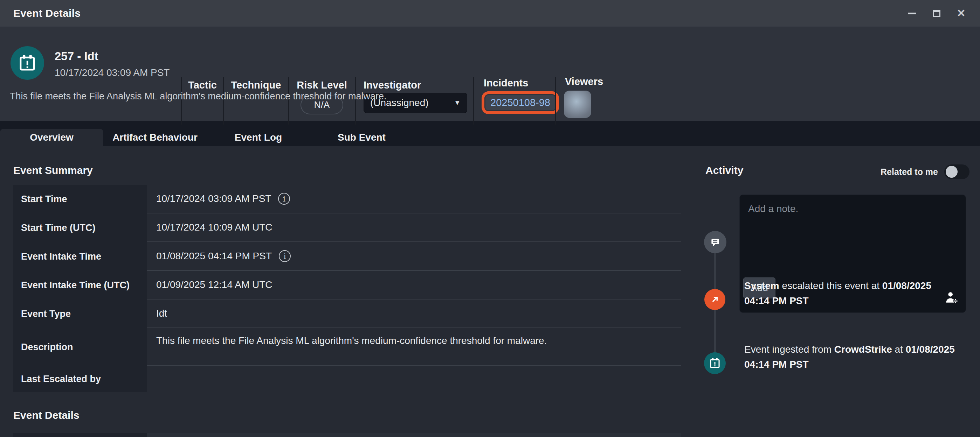 This screenshot has height=437, width=980. I want to click on timeline-entry-ingestion: Event ingested from CrowdStrike at 01/08…, so click(859, 357).